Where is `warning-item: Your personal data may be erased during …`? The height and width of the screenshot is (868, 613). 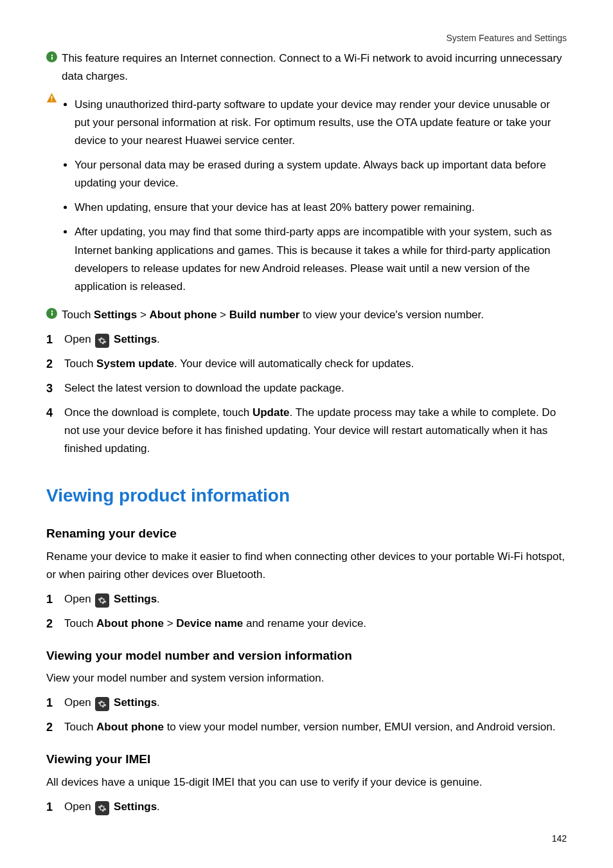
warning-item: Your personal data may be erased during … is located at coordinates (321, 174).